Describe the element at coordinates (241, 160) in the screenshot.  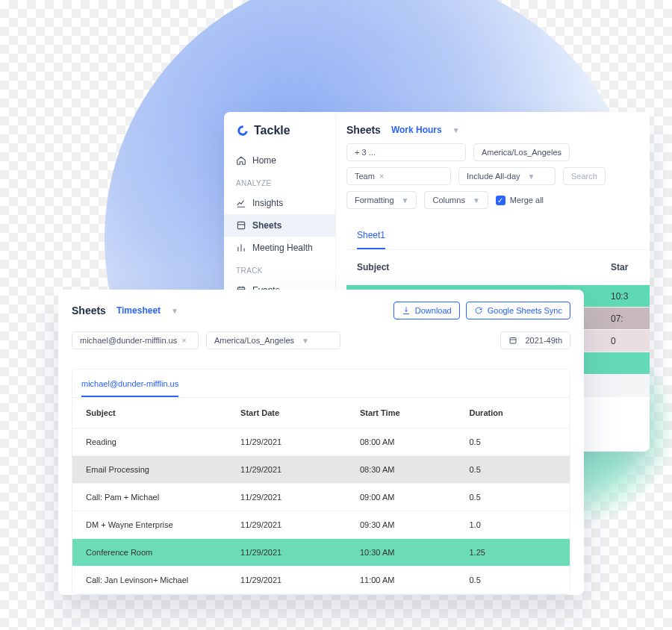
I see `home-icon` at that location.